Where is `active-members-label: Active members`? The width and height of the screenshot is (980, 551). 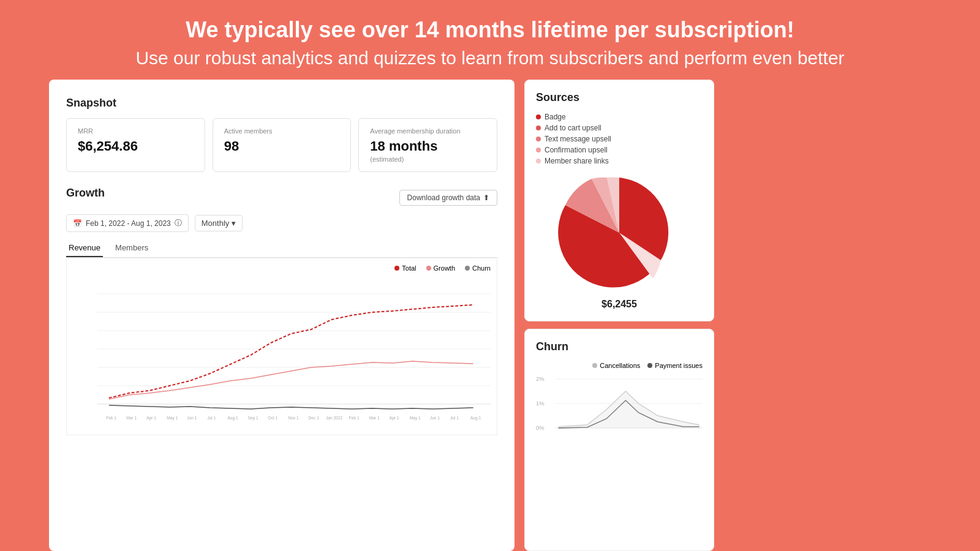
active-members-label: Active members is located at coordinates (282, 131).